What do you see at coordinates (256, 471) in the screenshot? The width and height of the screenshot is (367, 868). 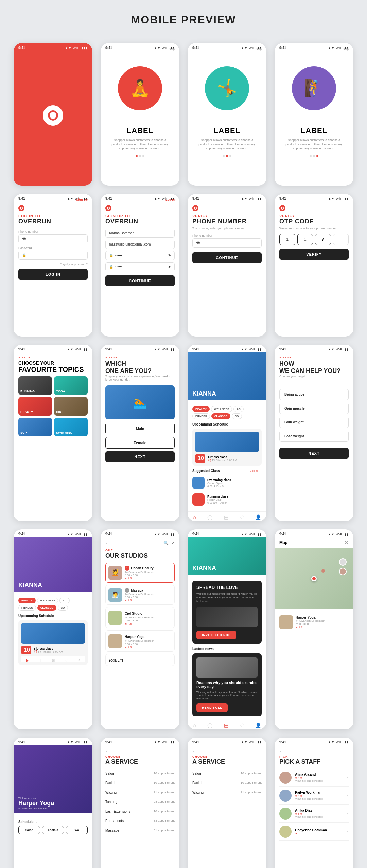 I see `see-all-suggested: See all →` at bounding box center [256, 471].